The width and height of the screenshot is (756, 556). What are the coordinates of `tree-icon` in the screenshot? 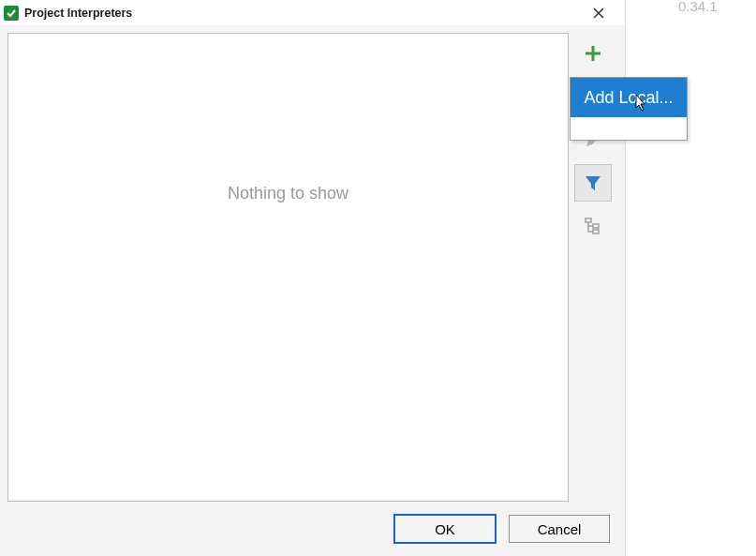 It's located at (593, 226).